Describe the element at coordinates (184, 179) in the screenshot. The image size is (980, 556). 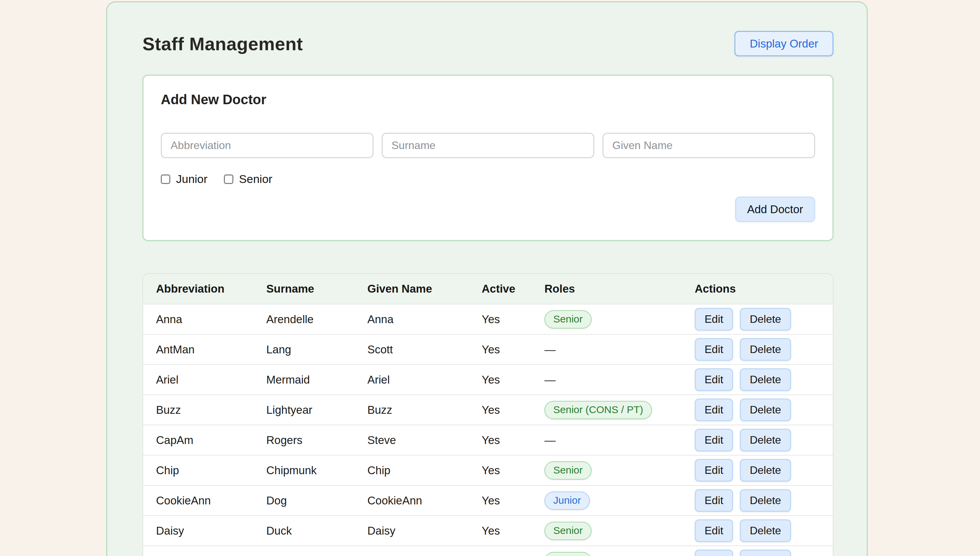
I see `junior-checkbox-label: Junior` at that location.